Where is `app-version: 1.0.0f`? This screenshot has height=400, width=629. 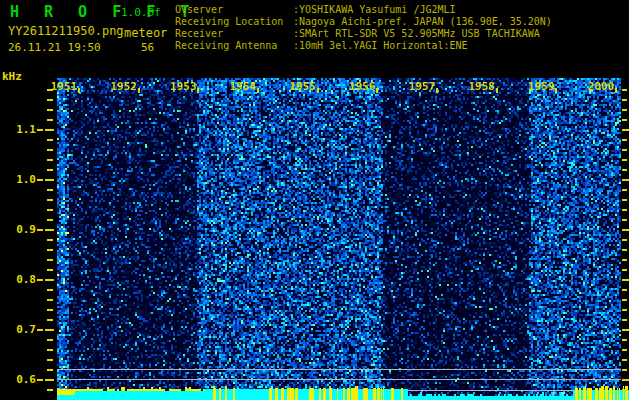
app-version: 1.0.0f is located at coordinates (141, 12).